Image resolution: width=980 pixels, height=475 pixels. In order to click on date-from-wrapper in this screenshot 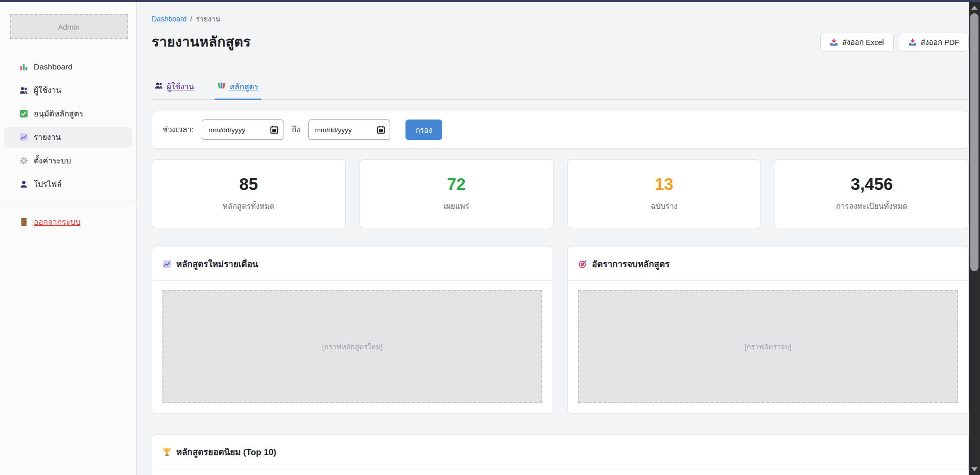, I will do `click(243, 130)`.